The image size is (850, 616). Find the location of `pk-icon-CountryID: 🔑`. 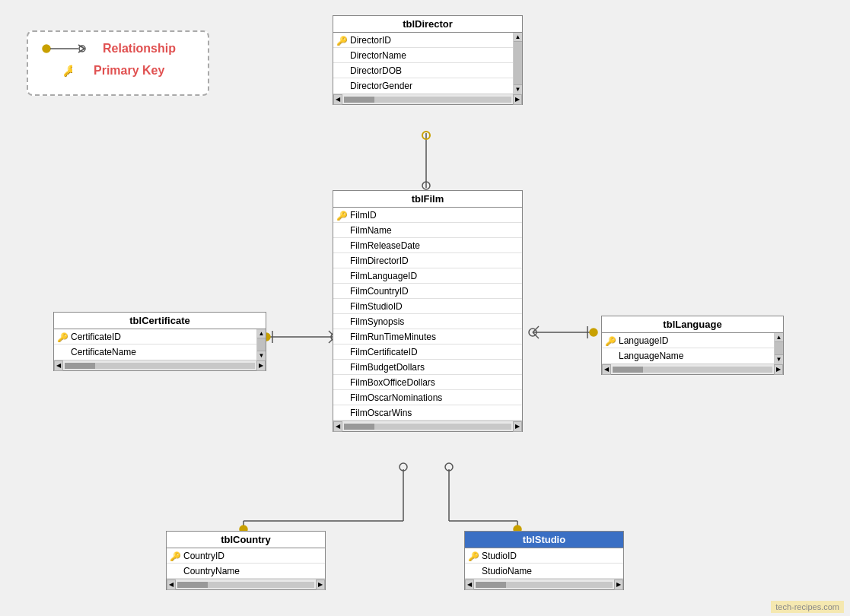

pk-icon-CountryID: 🔑 is located at coordinates (175, 556).